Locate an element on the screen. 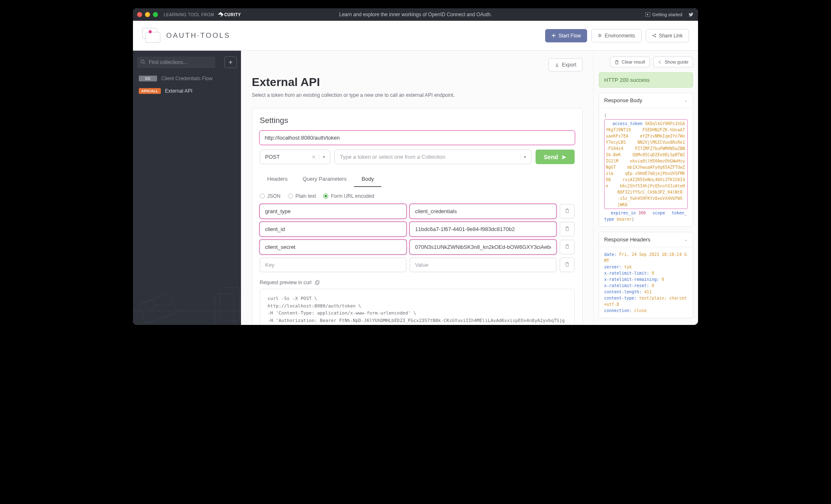 The width and height of the screenshot is (831, 504). decorative-art is located at coordinates (187, 296).